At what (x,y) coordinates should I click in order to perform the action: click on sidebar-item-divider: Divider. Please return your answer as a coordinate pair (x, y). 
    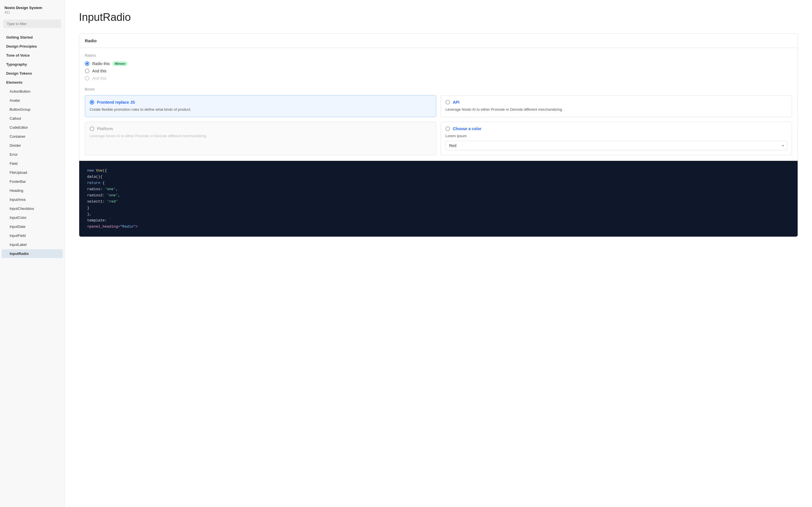
    Looking at the image, I should click on (32, 146).